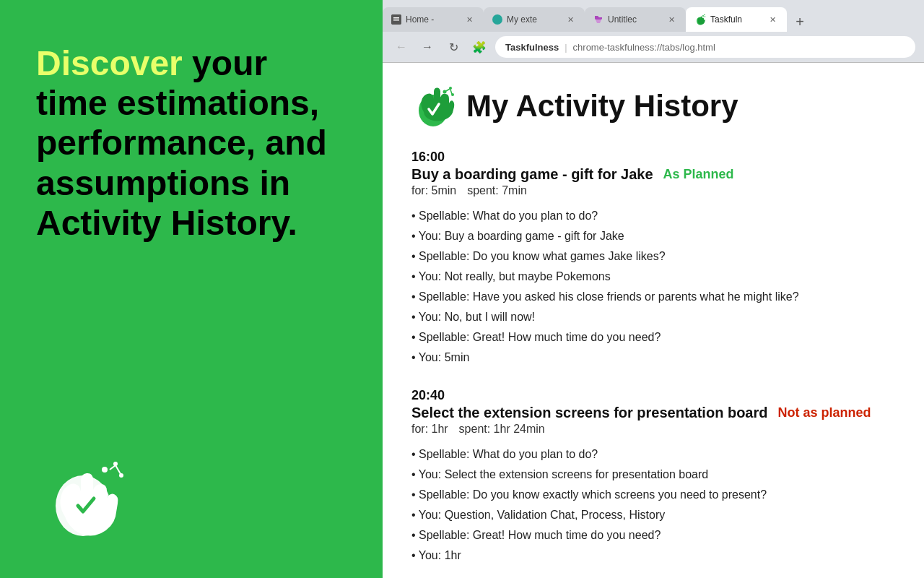  I want to click on headline-discover: Discover, so click(110, 64).